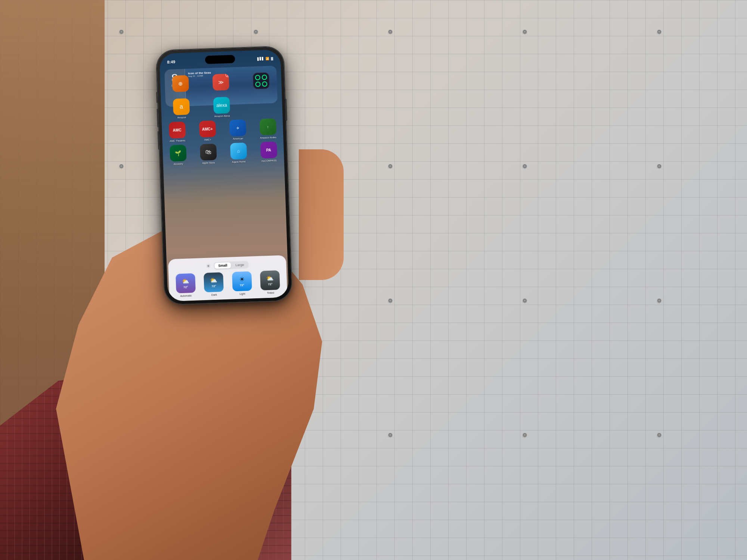  Describe the element at coordinates (214, 282) in the screenshot. I see `dark-preview: ⛅ 72°` at that location.